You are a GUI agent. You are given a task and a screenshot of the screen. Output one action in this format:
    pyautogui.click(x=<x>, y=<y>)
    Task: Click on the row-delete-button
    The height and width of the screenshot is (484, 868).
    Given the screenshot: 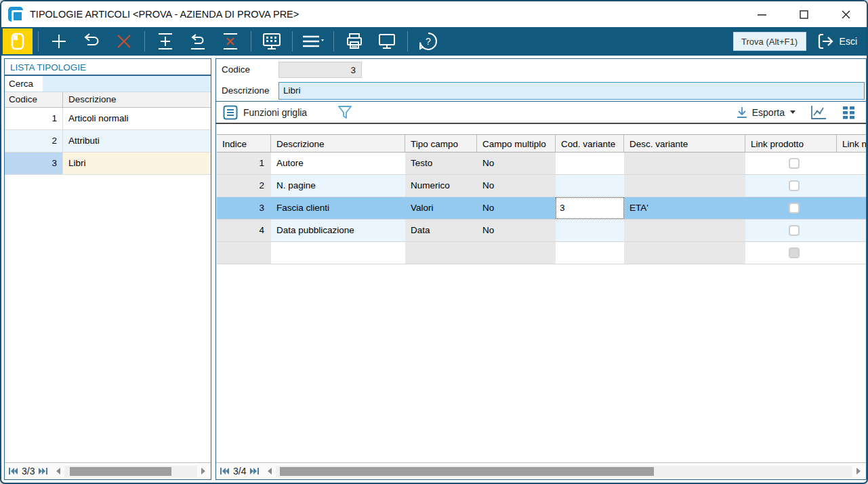 What is the action you would take?
    pyautogui.click(x=230, y=41)
    